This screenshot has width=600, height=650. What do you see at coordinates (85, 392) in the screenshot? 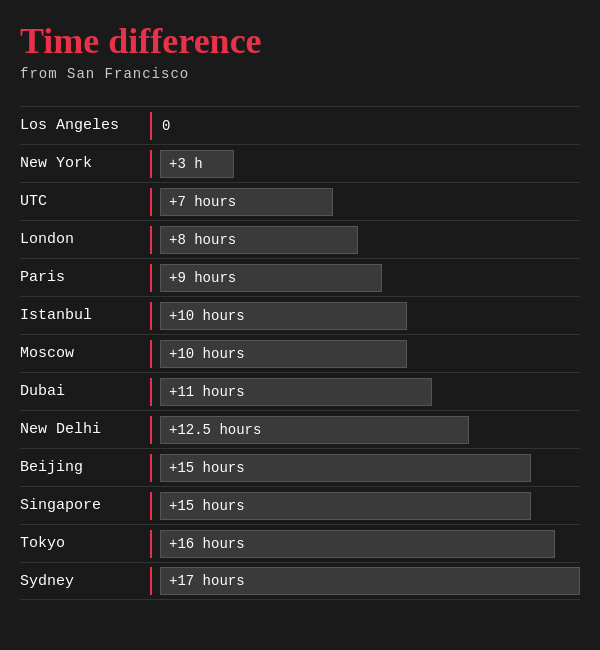
I see `city-label: Dubai` at bounding box center [85, 392].